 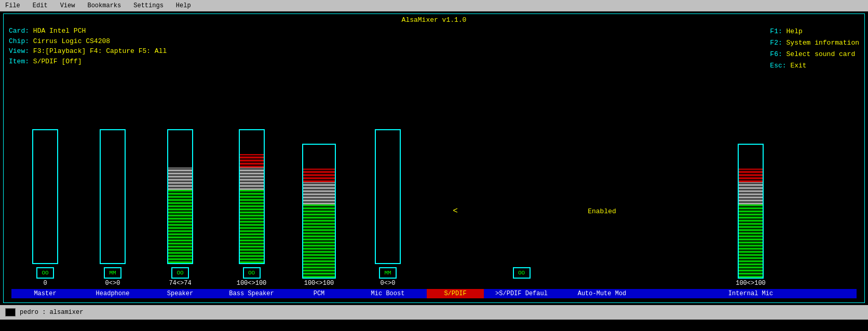 What do you see at coordinates (45, 293) in the screenshot?
I see `label-container-master: Master` at bounding box center [45, 293].